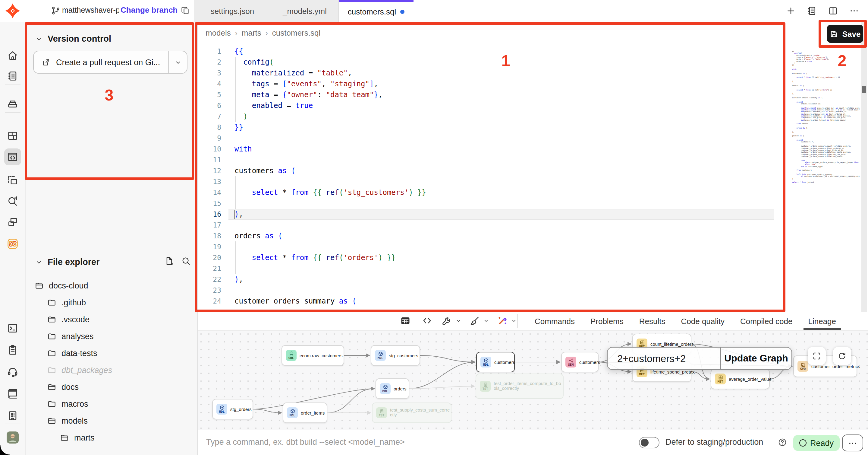 Image resolution: width=868 pixels, height=455 pixels. I want to click on code-line: 19, so click(514, 247).